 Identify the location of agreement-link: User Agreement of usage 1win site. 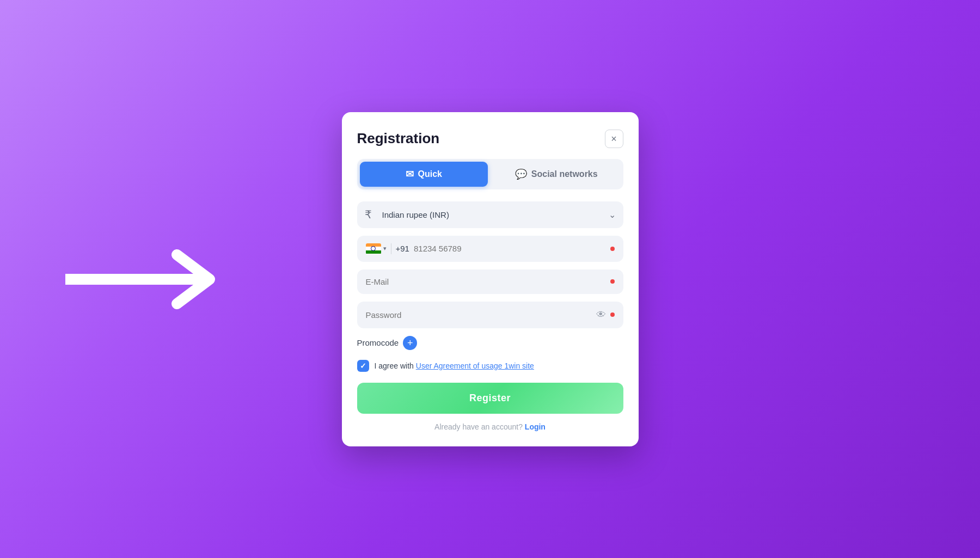
(475, 366).